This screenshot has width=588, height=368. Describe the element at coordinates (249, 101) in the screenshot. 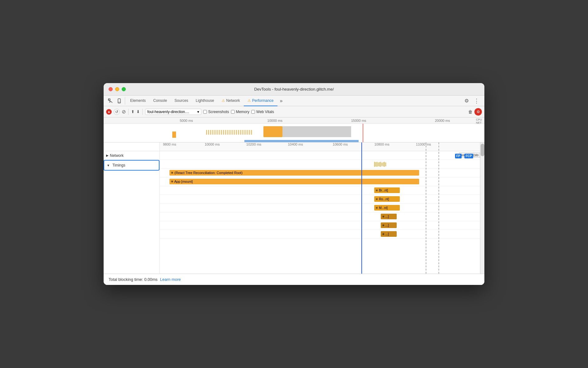

I see `performance-warning-icon: ⚠` at that location.